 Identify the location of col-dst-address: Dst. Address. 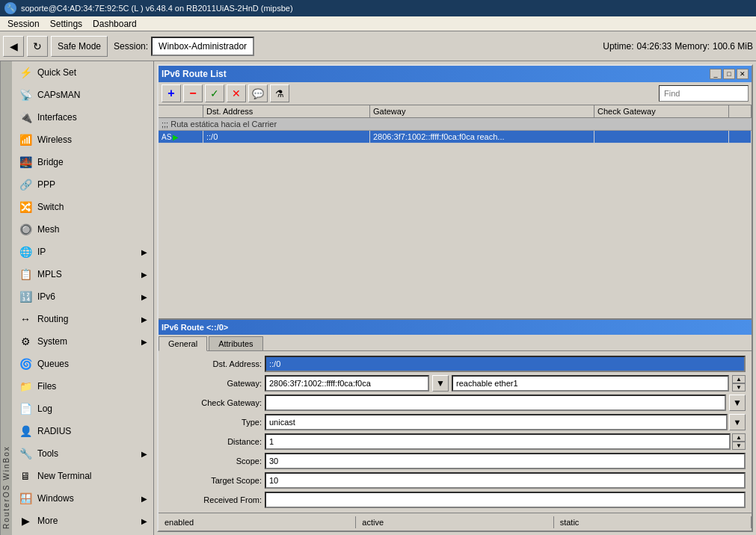
(287, 111).